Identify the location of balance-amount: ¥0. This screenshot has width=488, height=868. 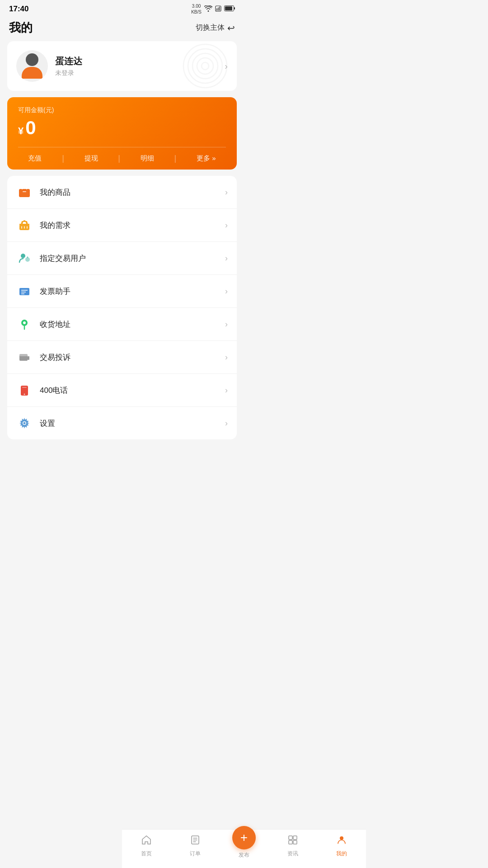
(122, 128).